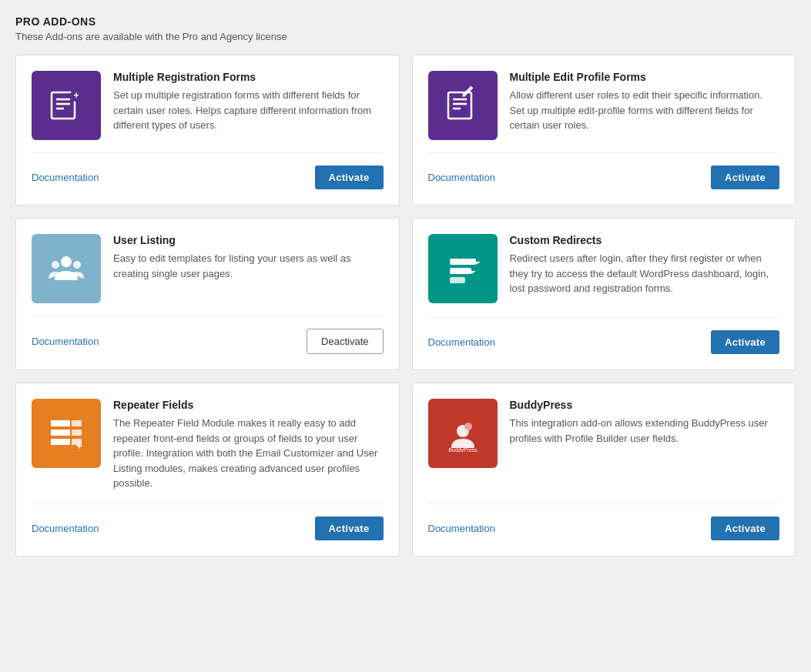  What do you see at coordinates (65, 342) in the screenshot?
I see `doc-link-user-listing: Documentation` at bounding box center [65, 342].